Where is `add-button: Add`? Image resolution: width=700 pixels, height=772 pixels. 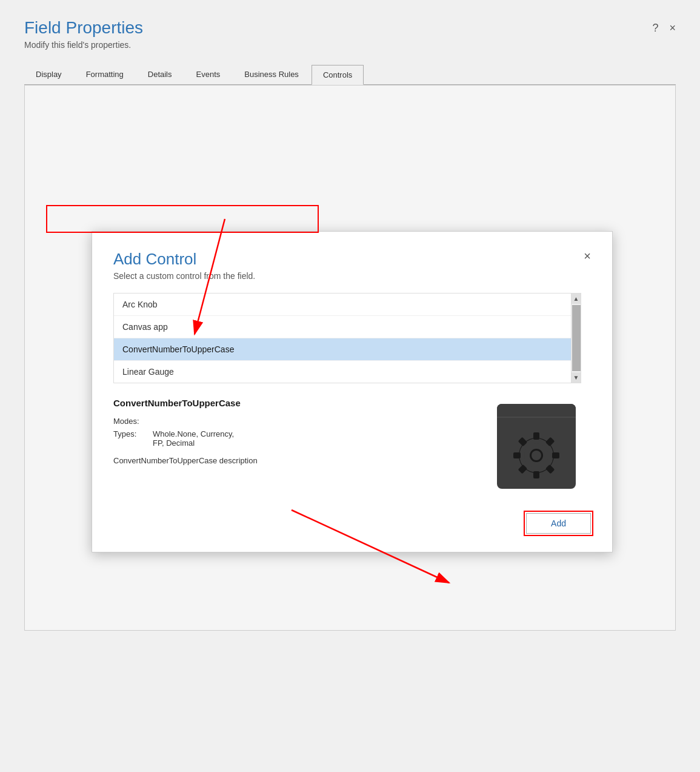
add-button: Add is located at coordinates (559, 523).